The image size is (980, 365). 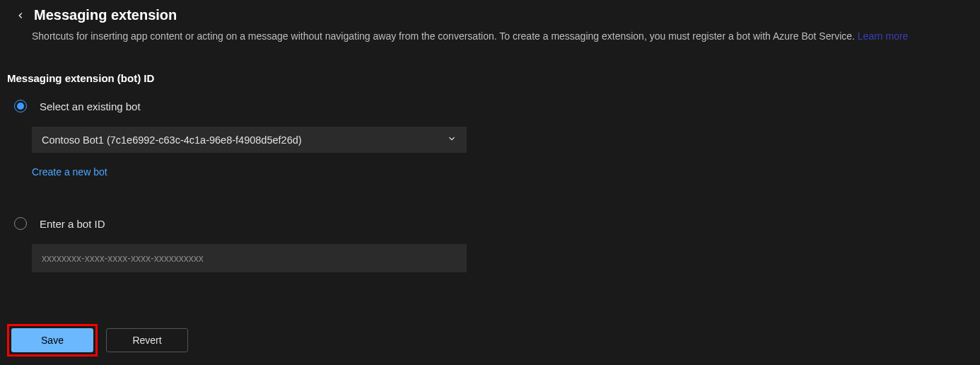 I want to click on radio-enter-bot-id: Enter a bot ID, so click(x=490, y=224).